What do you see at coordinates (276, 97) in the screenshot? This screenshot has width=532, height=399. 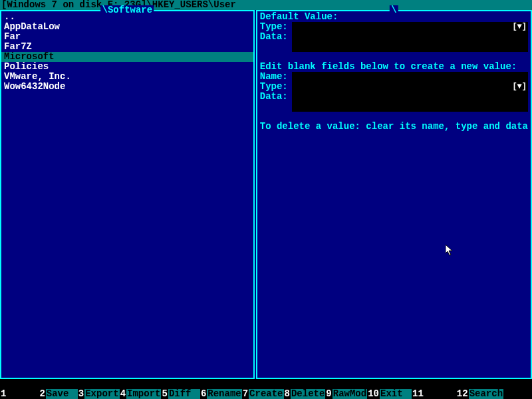 I see `data-label-2: Data:` at bounding box center [276, 97].